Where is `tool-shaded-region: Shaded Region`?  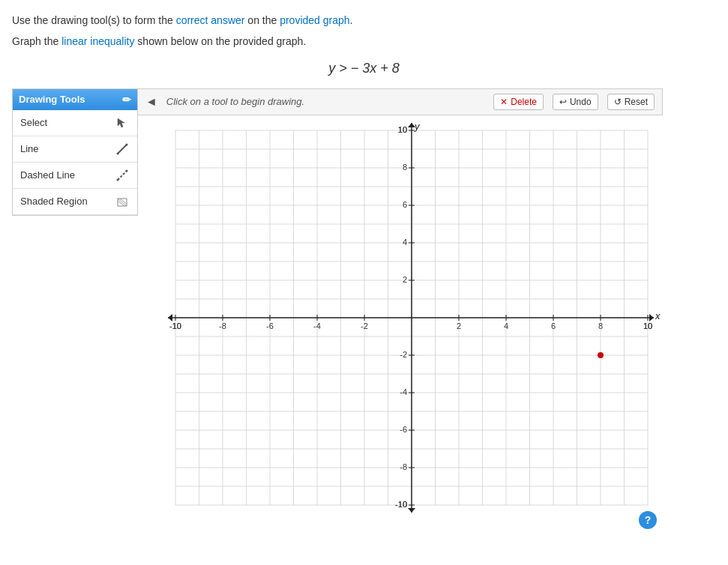 tool-shaded-region: Shaded Region is located at coordinates (75, 202).